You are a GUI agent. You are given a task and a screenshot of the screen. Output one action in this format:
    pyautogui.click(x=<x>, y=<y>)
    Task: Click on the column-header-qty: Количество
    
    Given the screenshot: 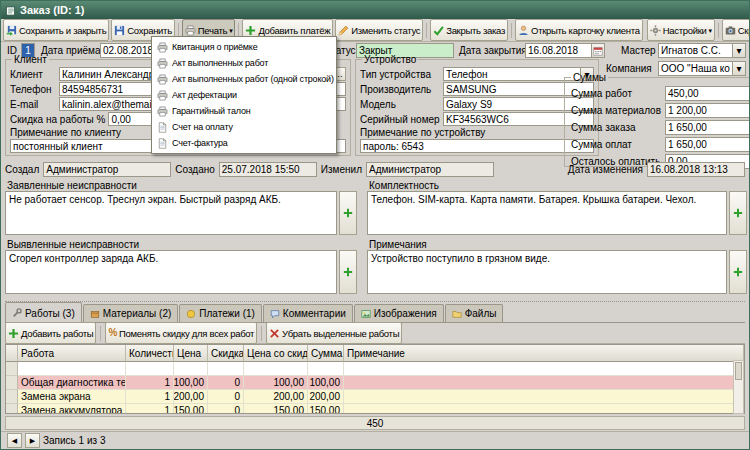 What is the action you would take?
    pyautogui.click(x=150, y=354)
    